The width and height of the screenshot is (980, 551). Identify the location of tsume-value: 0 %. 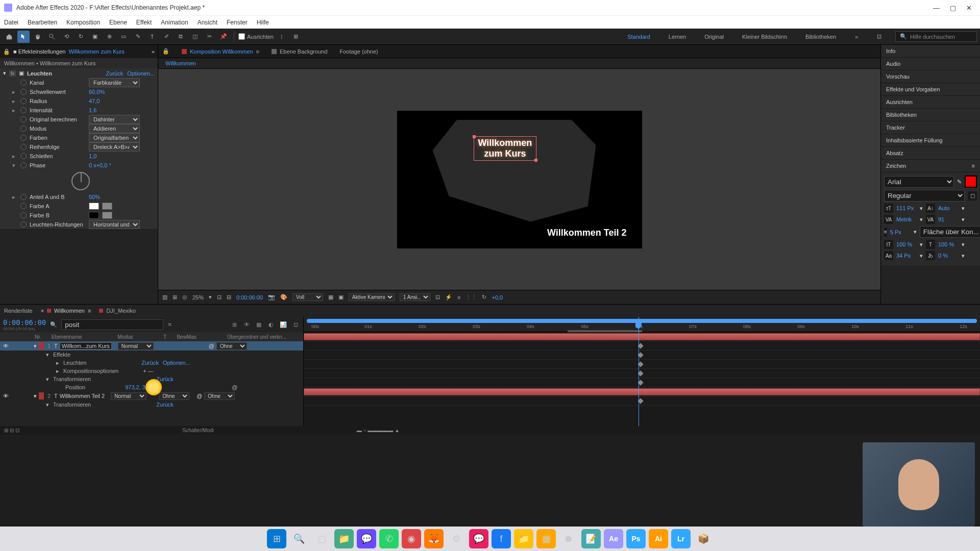
(948, 256).